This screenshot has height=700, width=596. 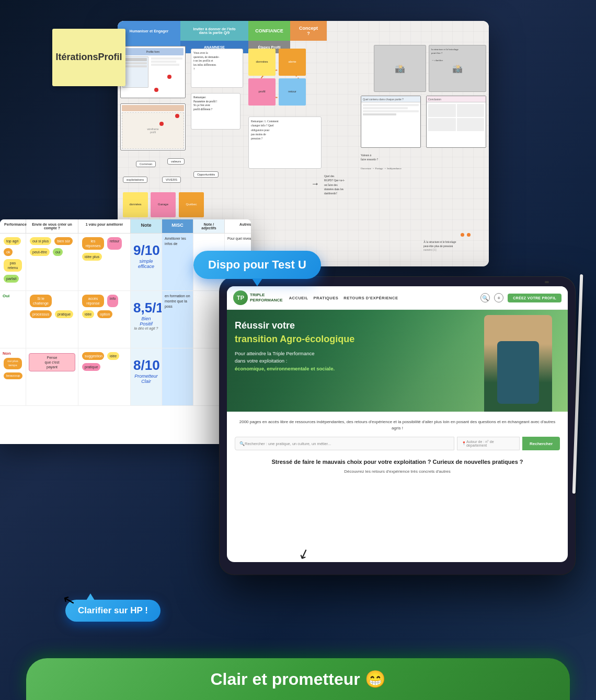 I want to click on ss-bubble-r2-voeu-4: option, so click(x=105, y=314).